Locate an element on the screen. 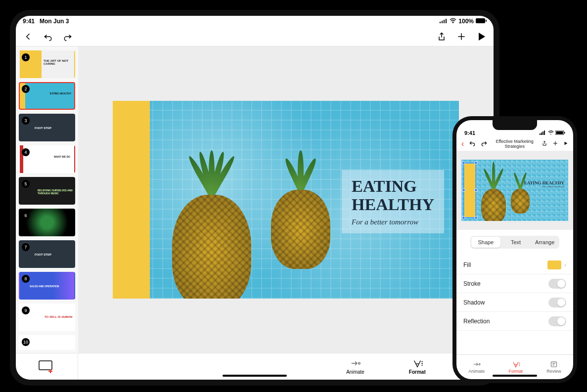 The height and width of the screenshot is (392, 587). thumbnail-label: WHAT WE DO is located at coordinates (62, 157).